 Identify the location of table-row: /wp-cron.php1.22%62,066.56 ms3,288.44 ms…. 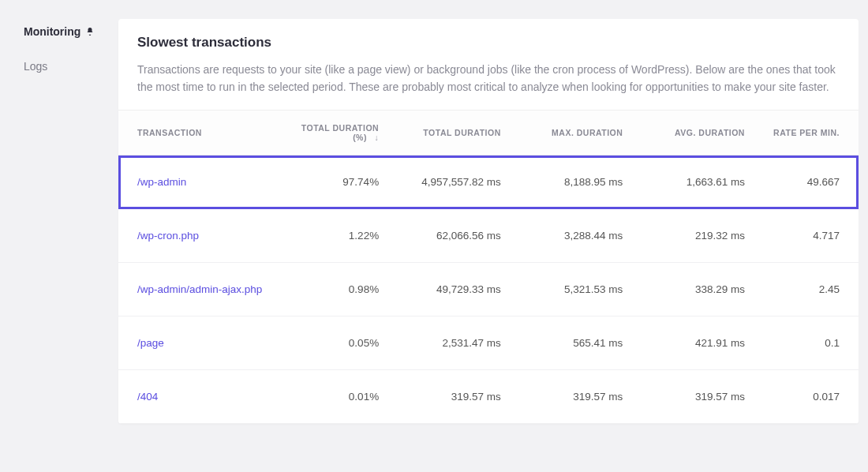
(488, 236).